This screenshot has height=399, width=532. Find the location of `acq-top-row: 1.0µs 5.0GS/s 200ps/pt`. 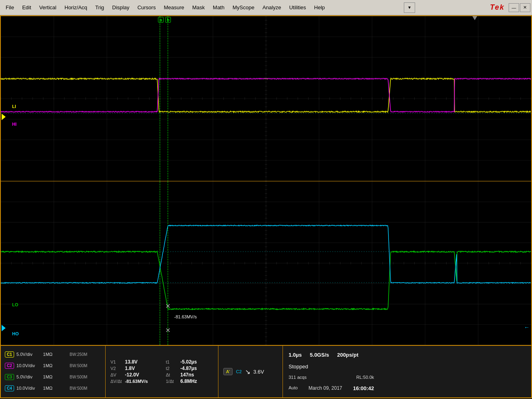

acq-top-row: 1.0µs 5.0GS/s 200ps/pt is located at coordinates (331, 355).